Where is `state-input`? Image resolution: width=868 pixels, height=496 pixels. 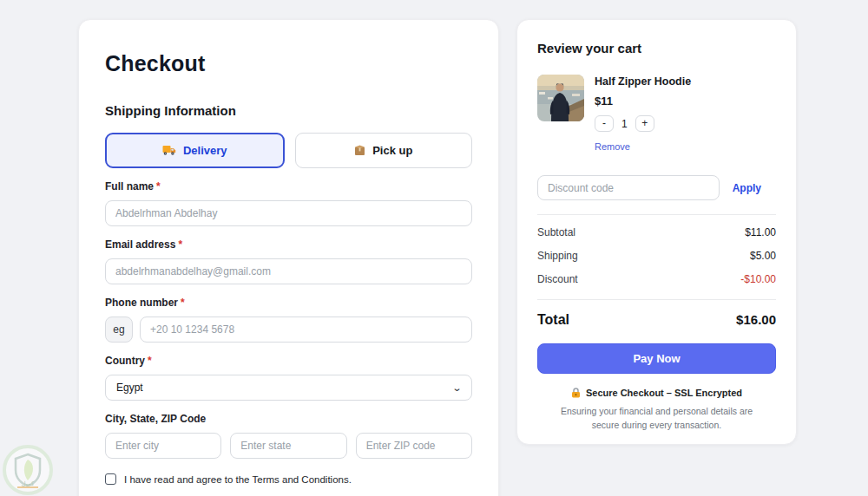 state-input is located at coordinates (288, 446).